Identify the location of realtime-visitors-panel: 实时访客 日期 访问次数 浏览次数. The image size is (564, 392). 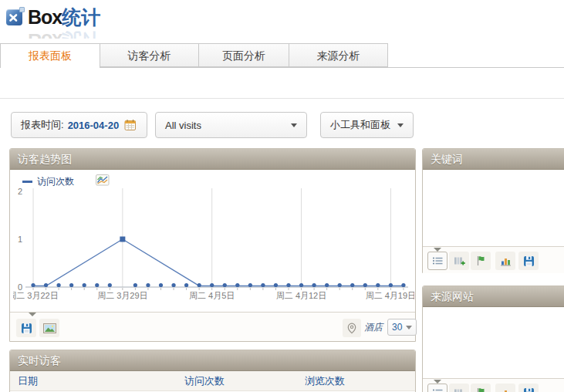
(213, 370).